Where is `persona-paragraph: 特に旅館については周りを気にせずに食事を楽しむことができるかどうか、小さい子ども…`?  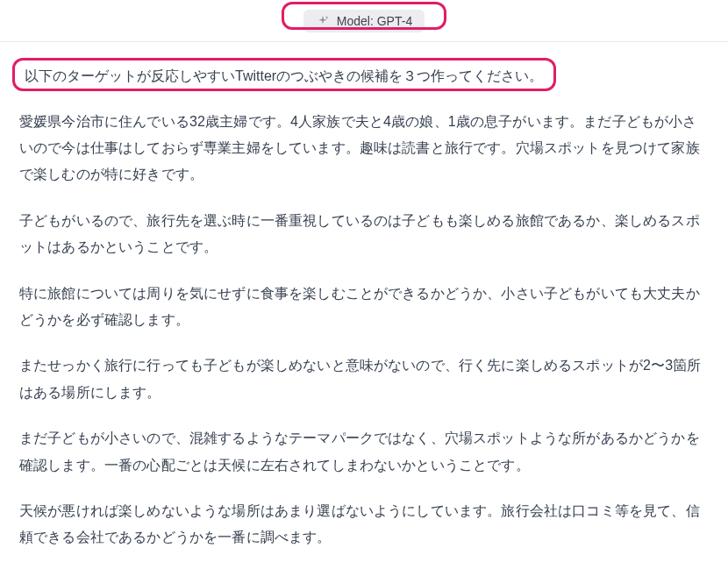 persona-paragraph: 特に旅館については周りを気にせずに食事を楽しむことができるかどうか、小さい子ども… is located at coordinates (364, 307).